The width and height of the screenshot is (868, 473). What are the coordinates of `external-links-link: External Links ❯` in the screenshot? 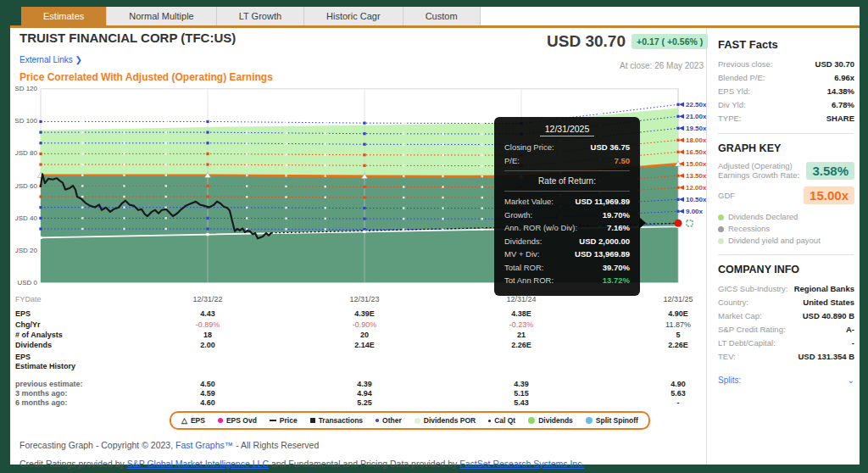 It's located at (51, 59).